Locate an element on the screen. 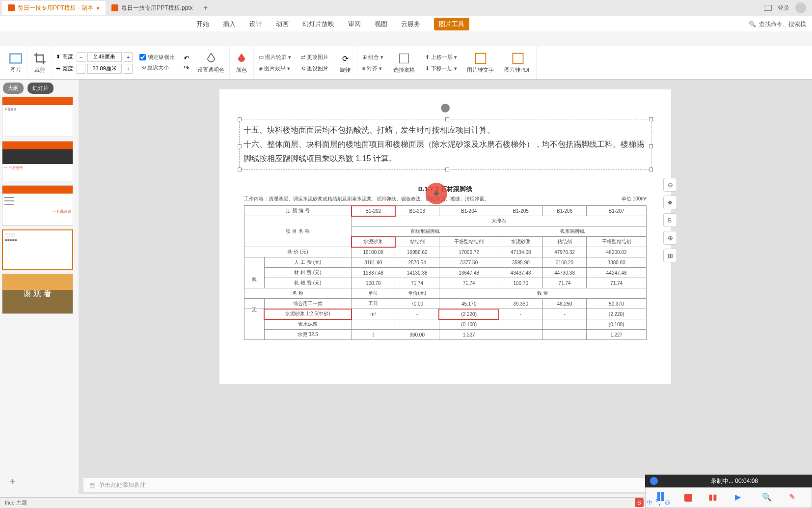 The image size is (812, 508). menu-tab-insert: 插入 is located at coordinates (229, 24).